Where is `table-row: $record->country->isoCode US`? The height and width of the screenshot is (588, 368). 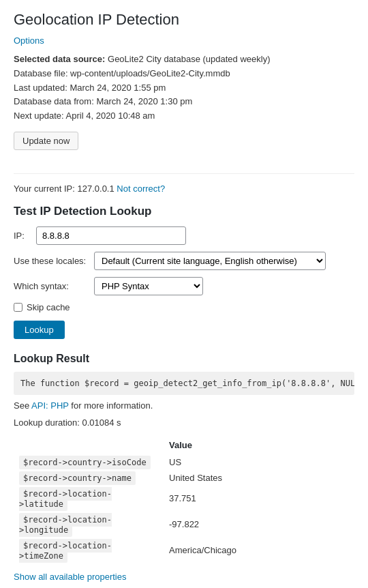
table-row: $record->country->isoCode US is located at coordinates (184, 462).